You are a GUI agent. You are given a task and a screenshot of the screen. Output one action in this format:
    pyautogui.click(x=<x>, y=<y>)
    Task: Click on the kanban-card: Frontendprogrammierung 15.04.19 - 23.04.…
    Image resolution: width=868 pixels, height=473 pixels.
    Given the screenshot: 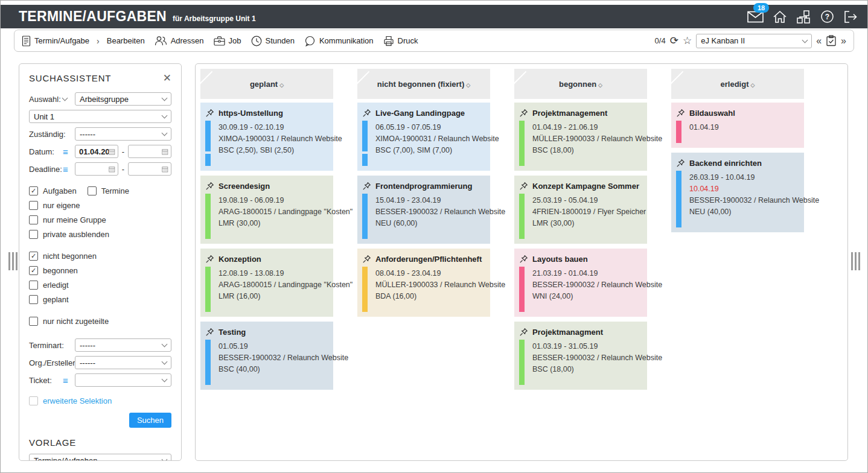 What is the action you would take?
    pyautogui.click(x=424, y=210)
    